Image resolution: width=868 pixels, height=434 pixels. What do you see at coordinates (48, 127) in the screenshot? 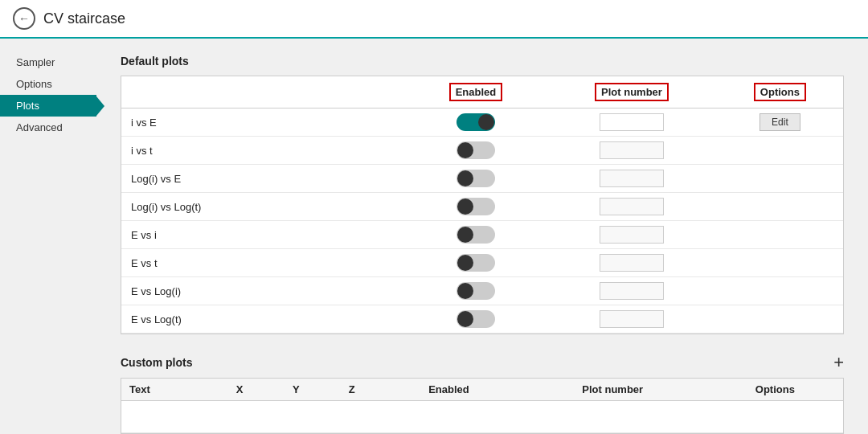
I see `sidebar-item-advanced: Advanced` at bounding box center [48, 127].